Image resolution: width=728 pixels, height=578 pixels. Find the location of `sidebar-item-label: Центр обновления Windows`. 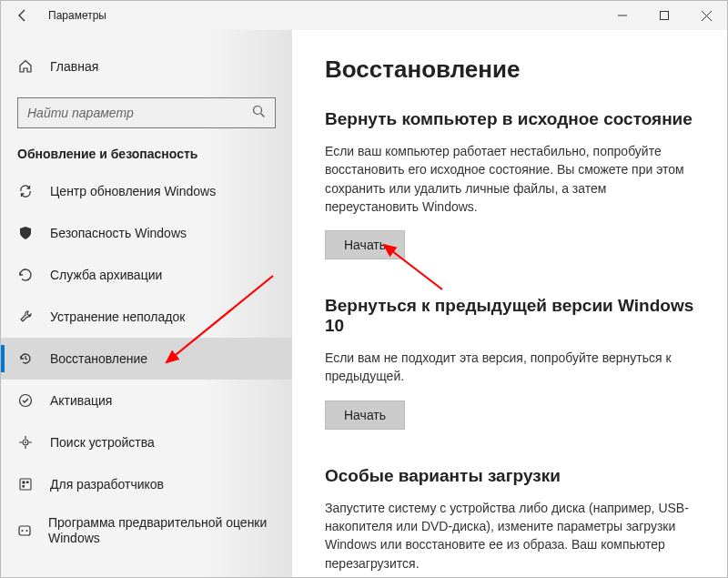

sidebar-item-label: Центр обновления Windows is located at coordinates (133, 191).